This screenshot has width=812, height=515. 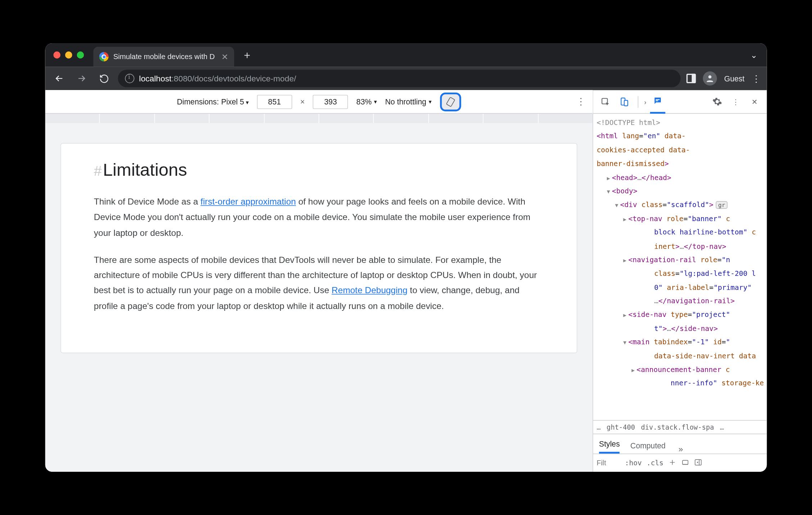 I want to click on site-info-icon, so click(x=130, y=79).